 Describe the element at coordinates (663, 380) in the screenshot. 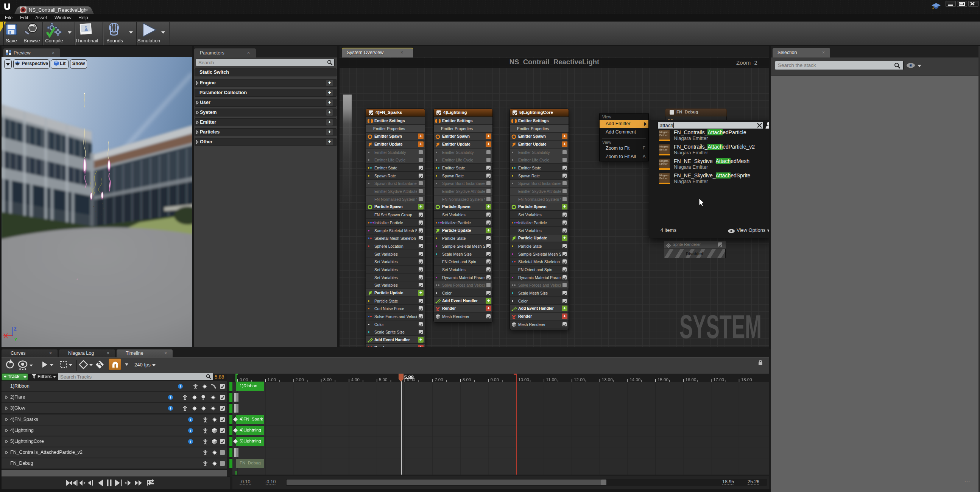

I see `svg-text: 15.00` at that location.